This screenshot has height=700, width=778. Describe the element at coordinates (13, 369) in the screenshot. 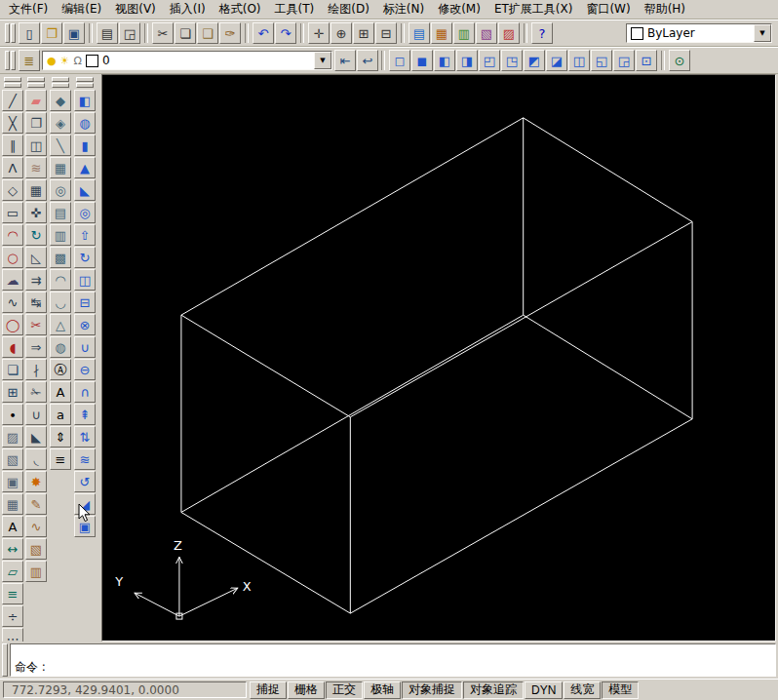

I see `insert-block-button: ❏` at that location.